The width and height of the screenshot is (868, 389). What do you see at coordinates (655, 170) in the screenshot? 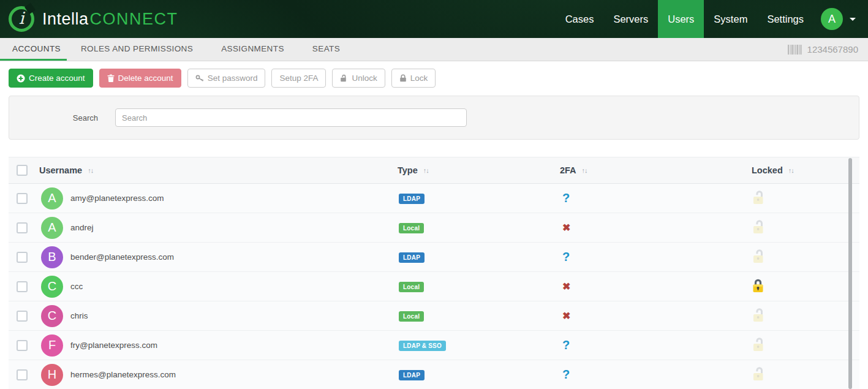
I see `column-header-2fa: 2FA ↑↓` at bounding box center [655, 170].